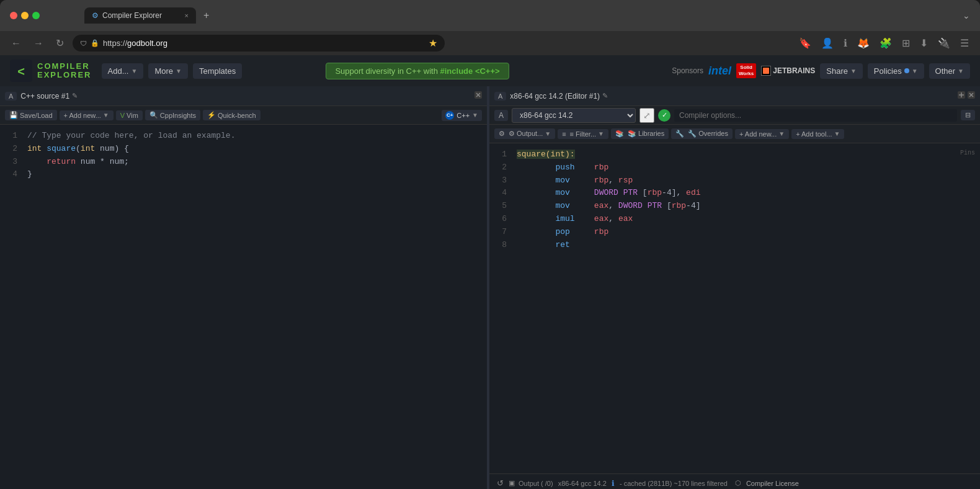  Describe the element at coordinates (950, 71) in the screenshot. I see `other-button: Other ▼` at that location.